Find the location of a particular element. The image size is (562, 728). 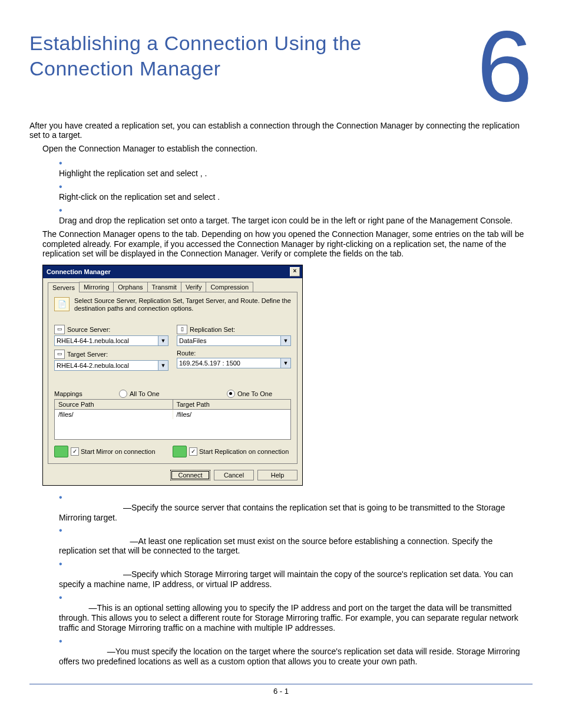

repset-icon: ▯ is located at coordinates (182, 330).